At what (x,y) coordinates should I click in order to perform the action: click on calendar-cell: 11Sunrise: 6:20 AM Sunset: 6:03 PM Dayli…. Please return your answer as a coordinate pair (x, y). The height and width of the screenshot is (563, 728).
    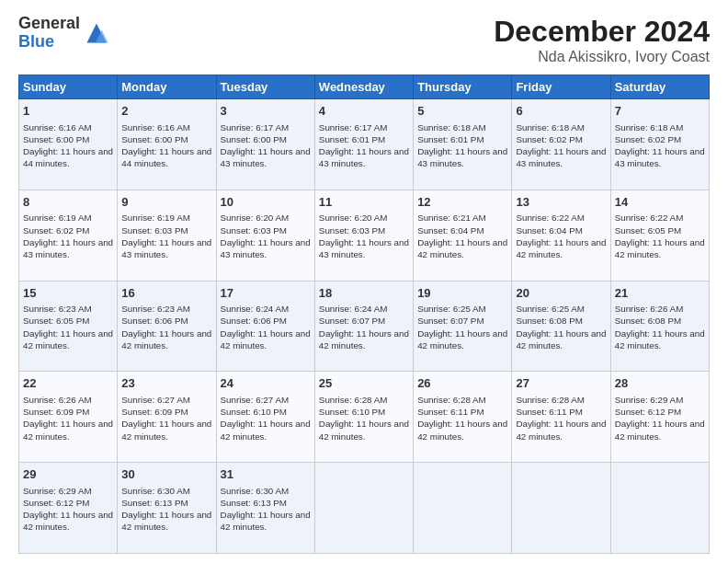
    Looking at the image, I should click on (364, 236).